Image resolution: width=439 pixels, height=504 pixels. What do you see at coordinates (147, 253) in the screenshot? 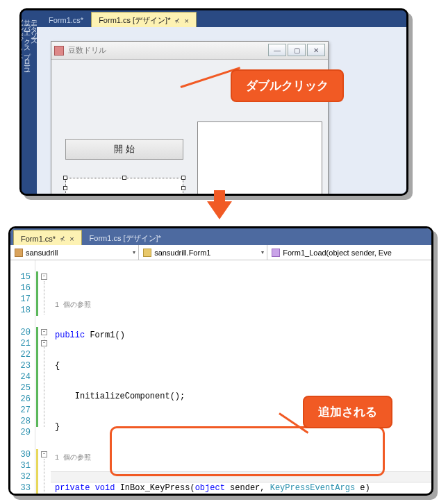
I see `class-icon` at bounding box center [147, 253].